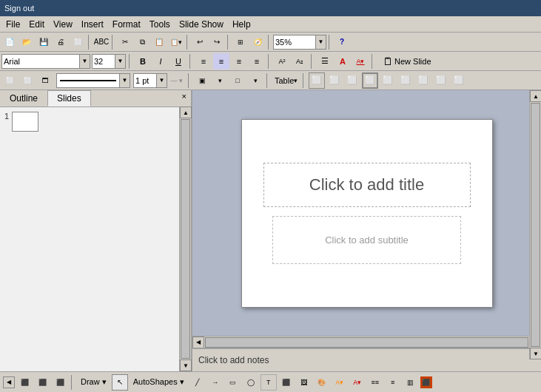 The height and width of the screenshot is (392, 541). I want to click on menu-file: File, so click(13, 24).